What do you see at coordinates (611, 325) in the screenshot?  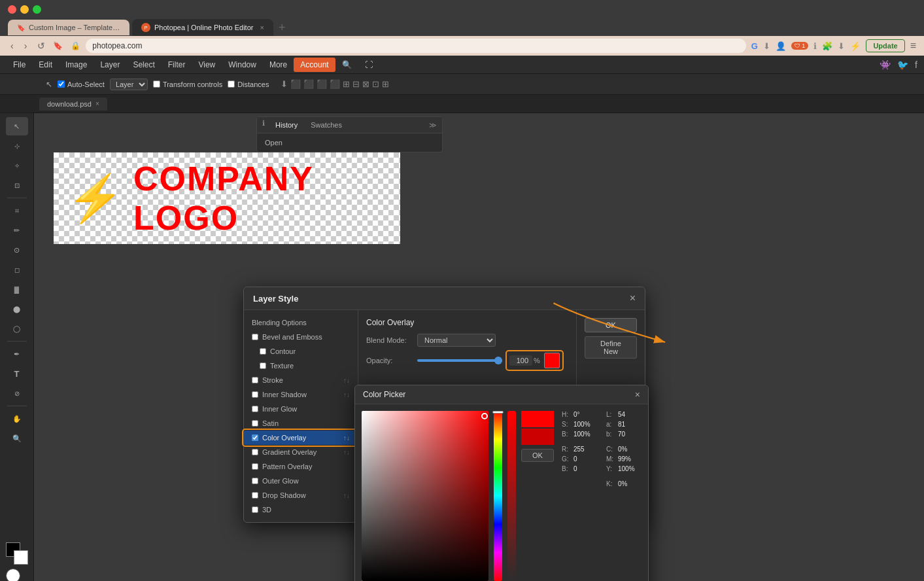 I see `ok-button: OK` at bounding box center [611, 325].